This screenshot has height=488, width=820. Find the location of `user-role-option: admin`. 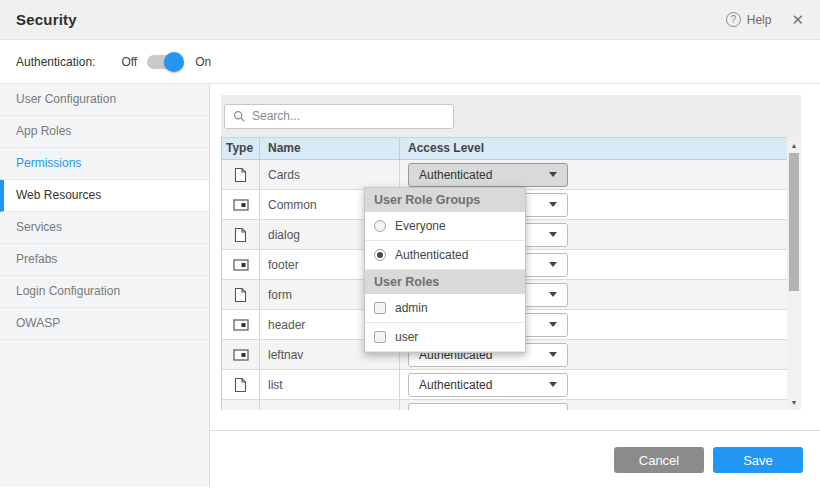

user-role-option: admin is located at coordinates (445, 308).